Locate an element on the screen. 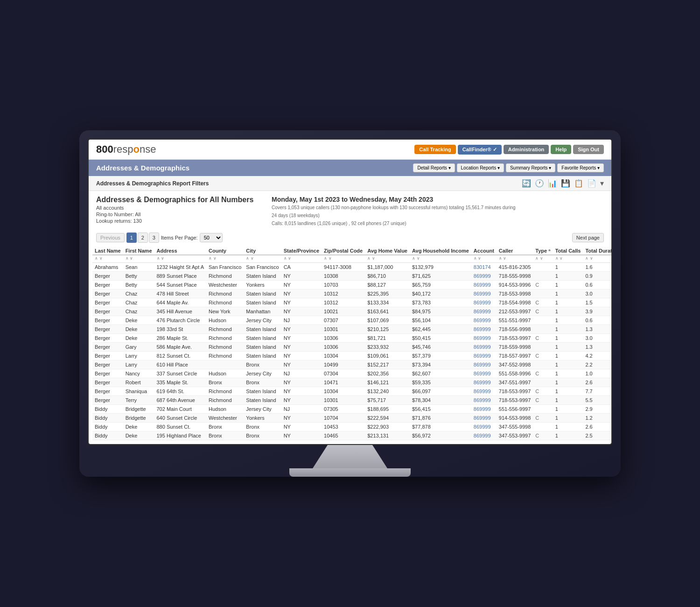 The height and width of the screenshot is (607, 700). page-1: 1 is located at coordinates (132, 238).